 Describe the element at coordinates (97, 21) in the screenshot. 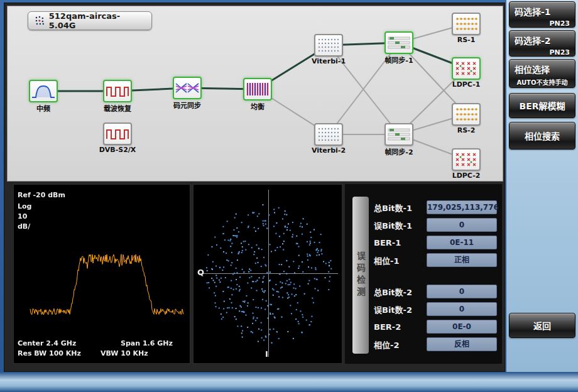

I see `signal-file-label: 512qam-aircas-5.04G` at that location.